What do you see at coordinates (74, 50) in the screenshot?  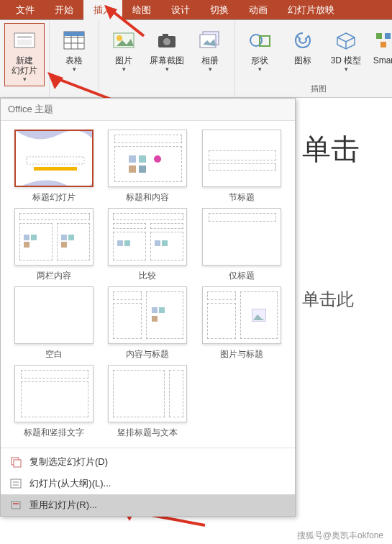 I see `table-button: 表格 ▾` at bounding box center [74, 50].